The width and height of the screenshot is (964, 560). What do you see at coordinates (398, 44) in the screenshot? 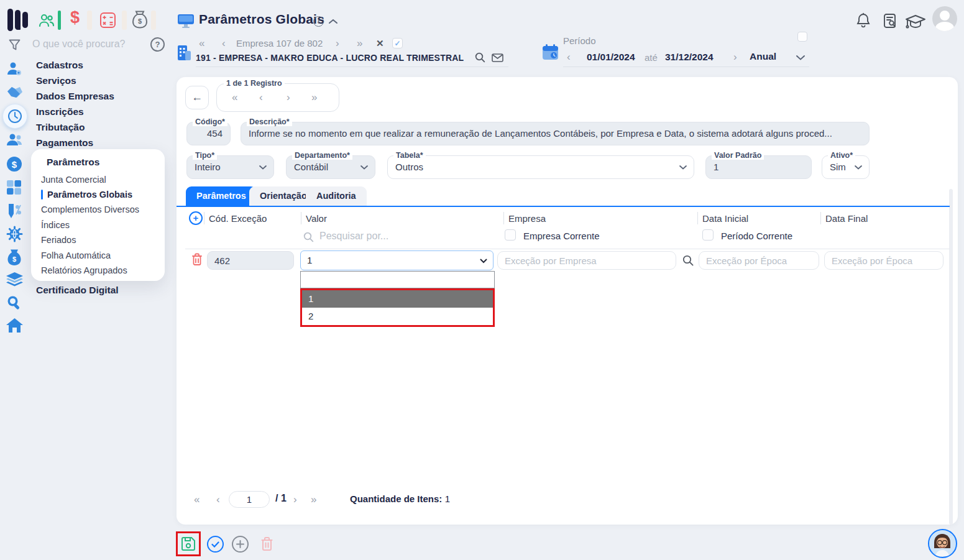
I see `company-filter-checkbox: ✓` at bounding box center [398, 44].